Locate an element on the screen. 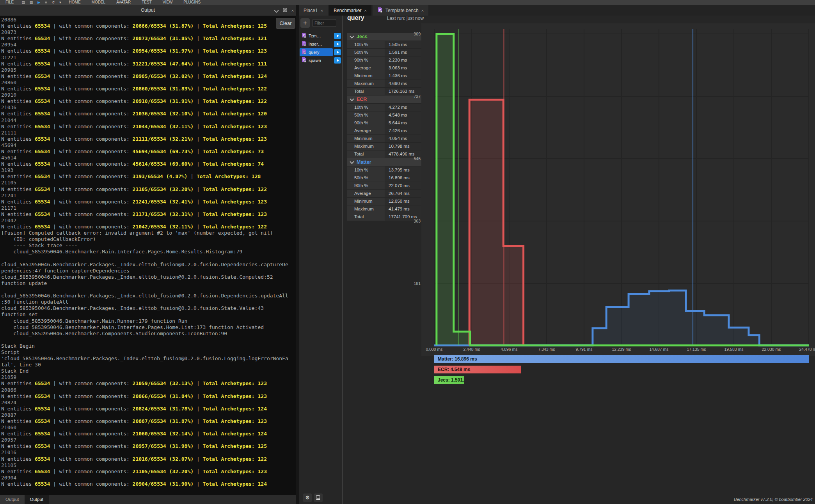  tab-label: Template.bench is located at coordinates (402, 11).